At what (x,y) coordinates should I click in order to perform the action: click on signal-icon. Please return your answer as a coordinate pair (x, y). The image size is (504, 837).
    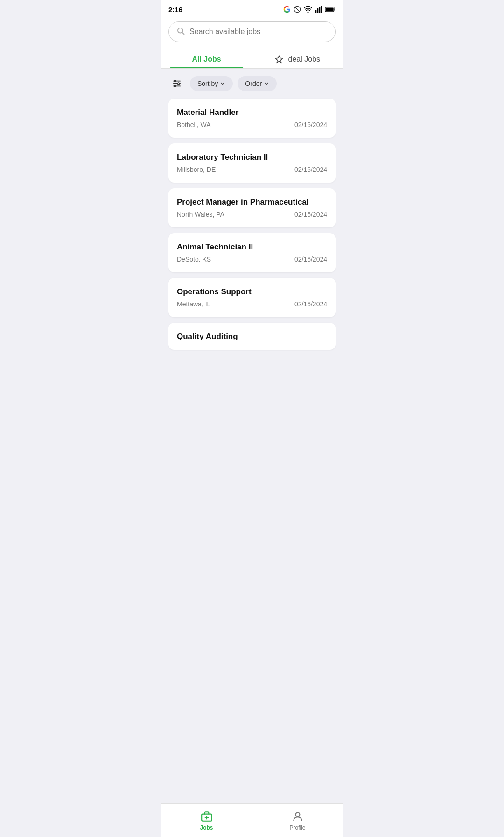
    Looking at the image, I should click on (319, 9).